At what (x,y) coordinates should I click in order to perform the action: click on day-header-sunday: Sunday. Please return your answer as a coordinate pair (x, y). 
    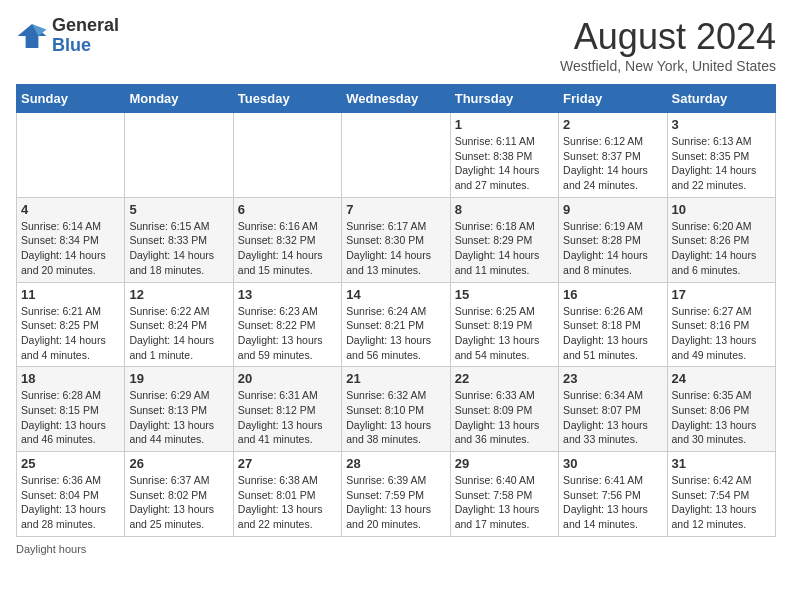
    Looking at the image, I should click on (71, 99).